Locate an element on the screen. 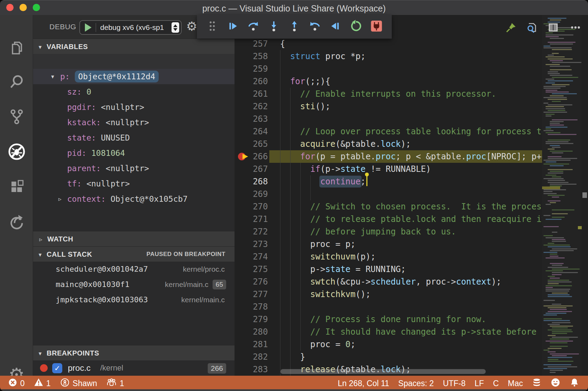 Image resolution: width=588 pixels, height=391 pixels. open-file-search-button is located at coordinates (532, 28).